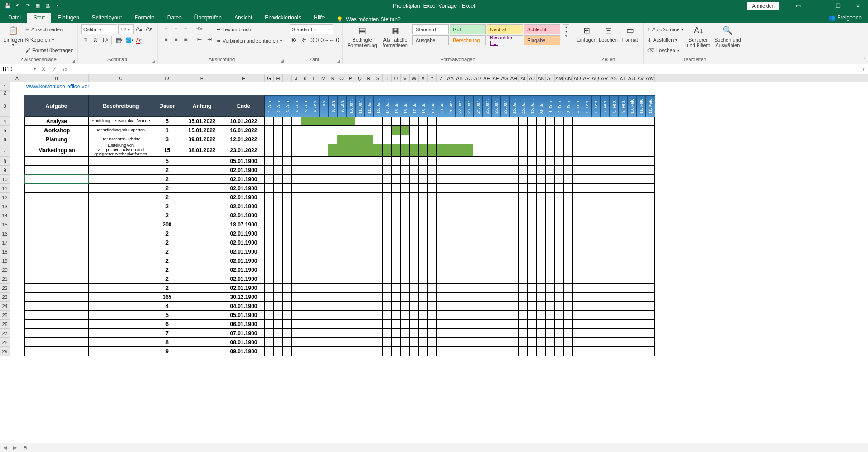  What do you see at coordinates (865, 61) in the screenshot?
I see `collapse-ribbon-icon: ˆ` at bounding box center [865, 61].